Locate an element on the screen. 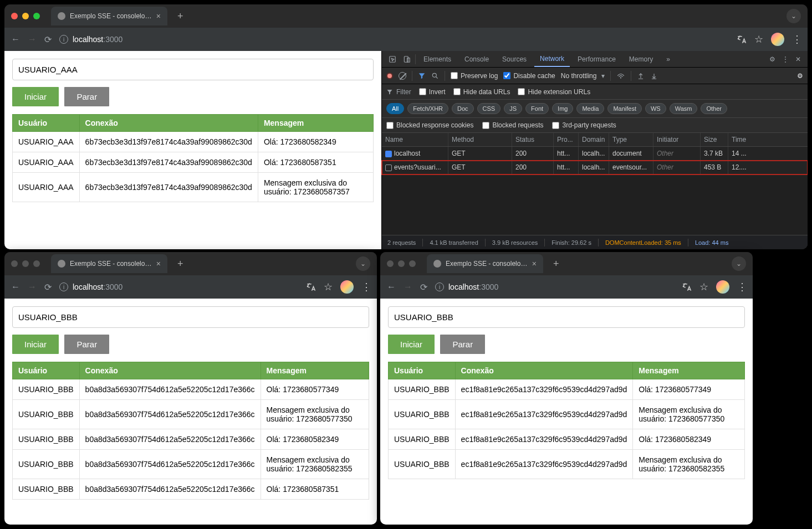 The height and width of the screenshot is (529, 812). tab-console: Console is located at coordinates (477, 59).